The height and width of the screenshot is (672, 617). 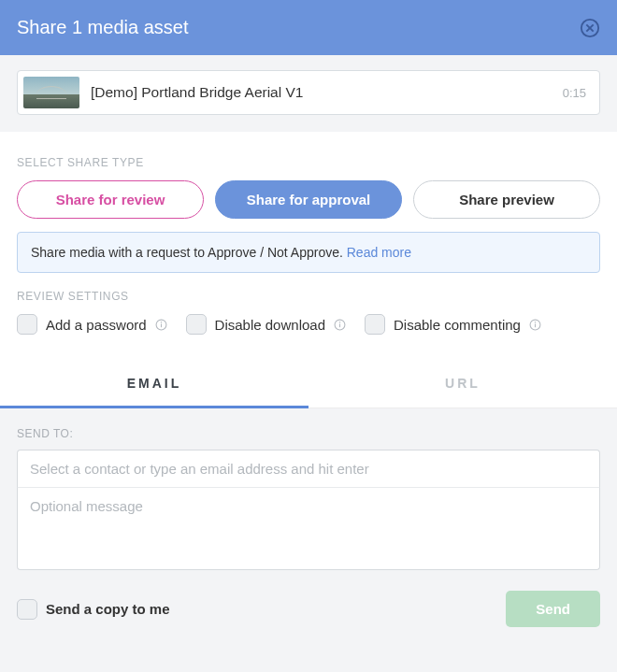 I want to click on send-copy-label: Send a copy to me, so click(x=108, y=609).